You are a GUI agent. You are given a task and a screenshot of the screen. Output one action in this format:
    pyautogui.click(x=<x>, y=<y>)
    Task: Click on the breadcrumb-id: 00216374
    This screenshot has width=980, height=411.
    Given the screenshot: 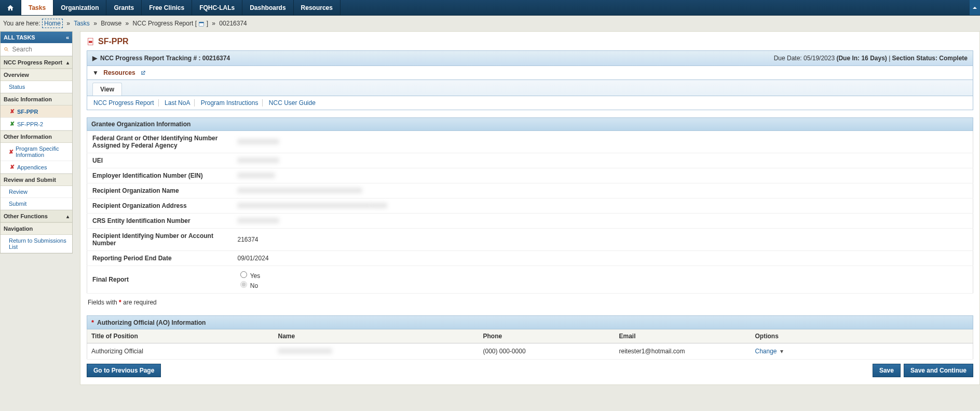 What is the action you would take?
    pyautogui.click(x=233, y=23)
    